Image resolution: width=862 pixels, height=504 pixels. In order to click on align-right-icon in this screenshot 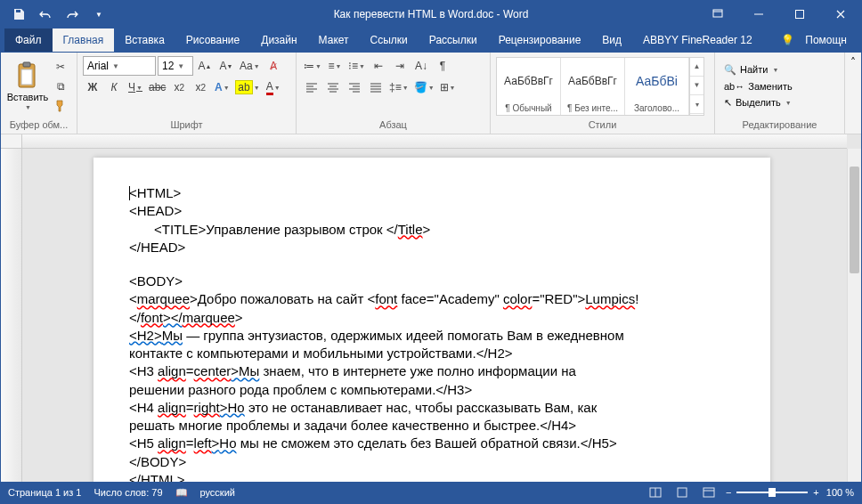, I will do `click(354, 87)`.